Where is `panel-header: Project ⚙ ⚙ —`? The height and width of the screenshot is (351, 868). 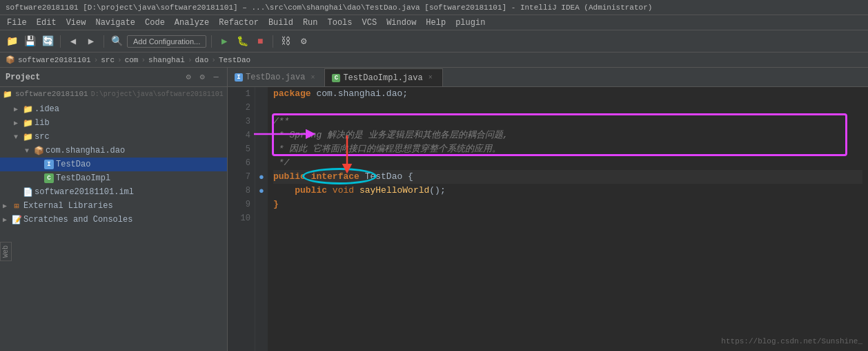 panel-header: Project ⚙ ⚙ — is located at coordinates (113, 77).